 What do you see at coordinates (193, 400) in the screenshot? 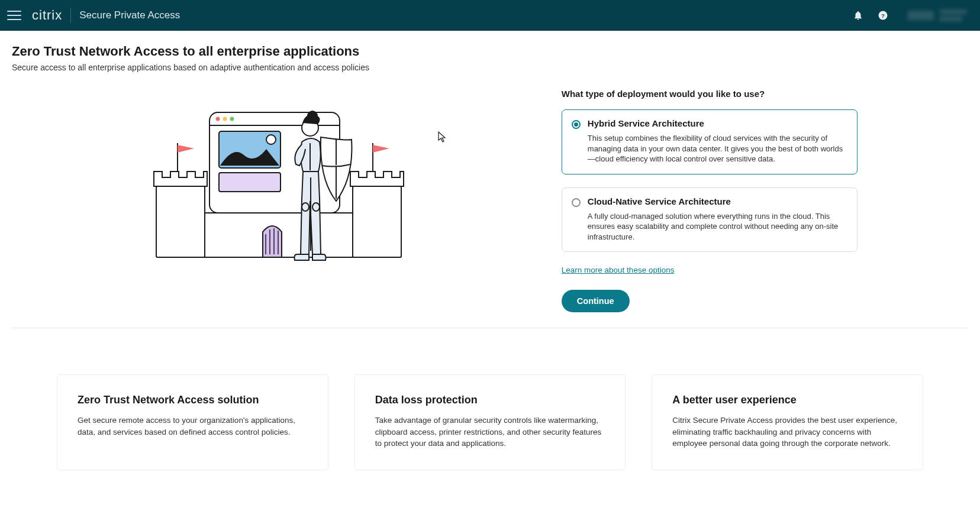
I see `feature-title: Zero Trust Network Access solution` at bounding box center [193, 400].